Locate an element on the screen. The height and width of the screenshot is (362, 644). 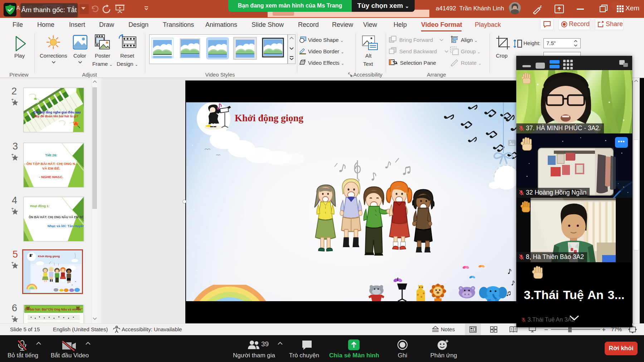
svg-text:Ôn bài hát: Bài"Chị Ong Nâu và: Ôn bài hát: Bài"Chị Ong Nâu và em bé" is located at coordinates (54, 309).